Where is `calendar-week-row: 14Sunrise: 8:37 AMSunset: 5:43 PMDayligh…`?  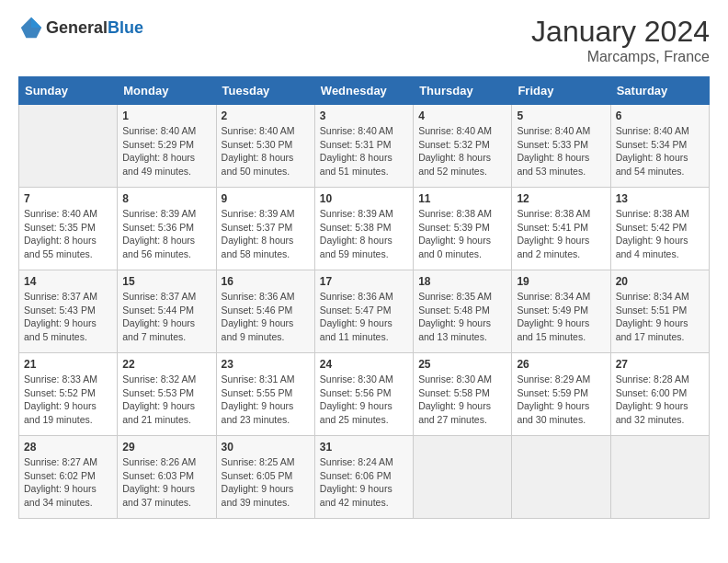 calendar-week-row: 14Sunrise: 8:37 AMSunset: 5:43 PMDayligh… is located at coordinates (364, 312).